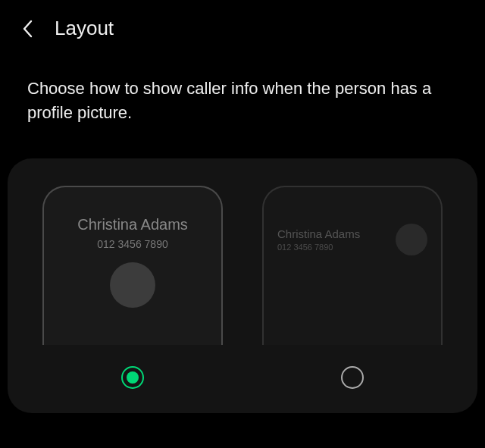 The width and height of the screenshot is (485, 448). I want to click on back-icon, so click(27, 29).